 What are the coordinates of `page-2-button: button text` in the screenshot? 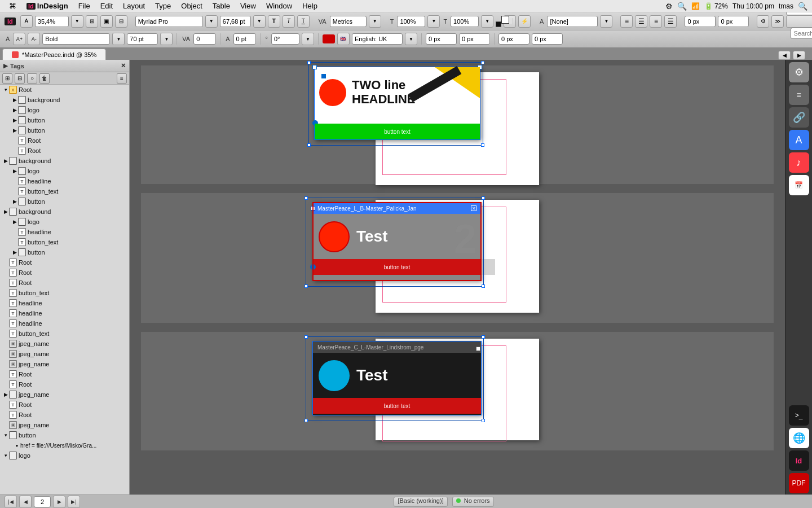 It's located at (397, 267).